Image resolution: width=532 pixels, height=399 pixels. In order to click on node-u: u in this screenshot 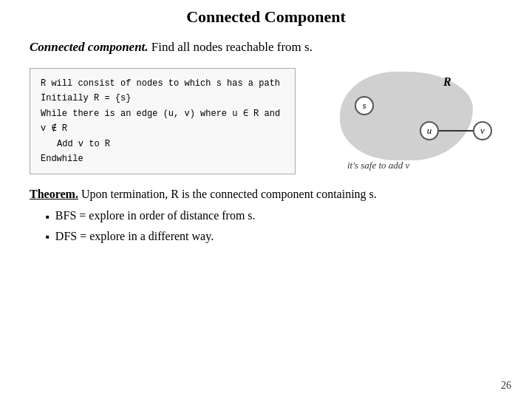, I will do `click(429, 131)`.